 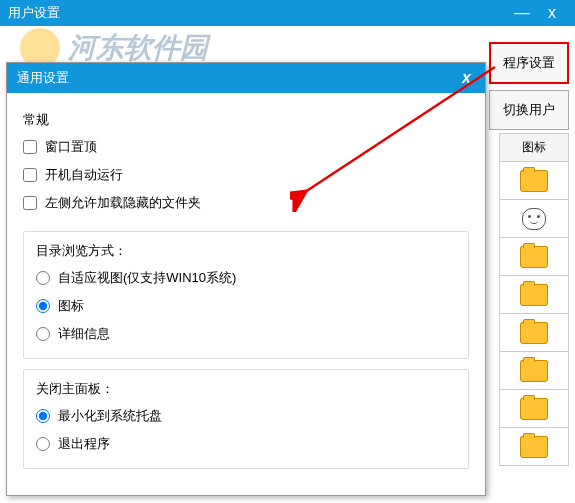 I want to click on option-load-hidden: 左侧允许加载隐藏的文件夹, so click(x=246, y=203).